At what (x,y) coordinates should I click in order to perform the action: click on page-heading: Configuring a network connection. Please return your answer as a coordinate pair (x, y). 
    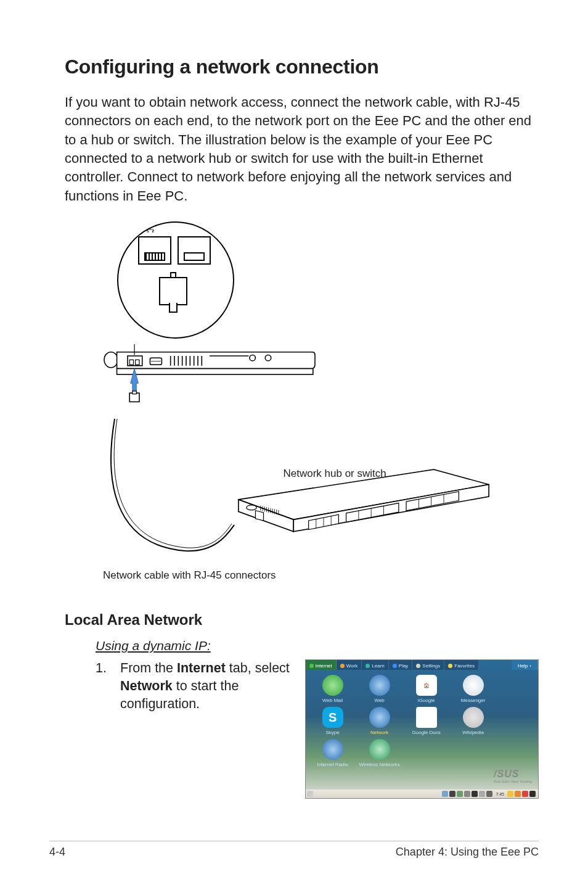
    Looking at the image, I should click on (302, 67).